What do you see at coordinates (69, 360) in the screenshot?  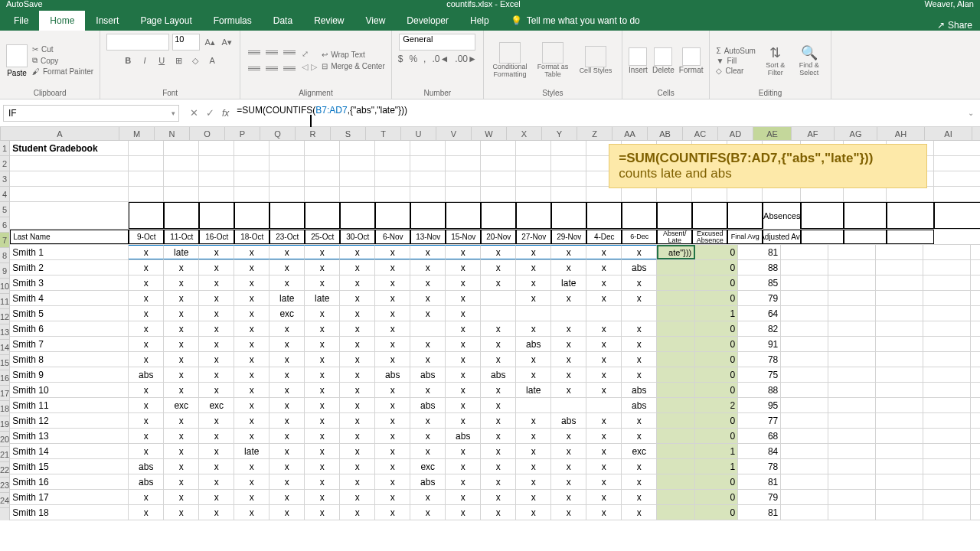 I see `table-cell: Smith 8` at bounding box center [69, 360].